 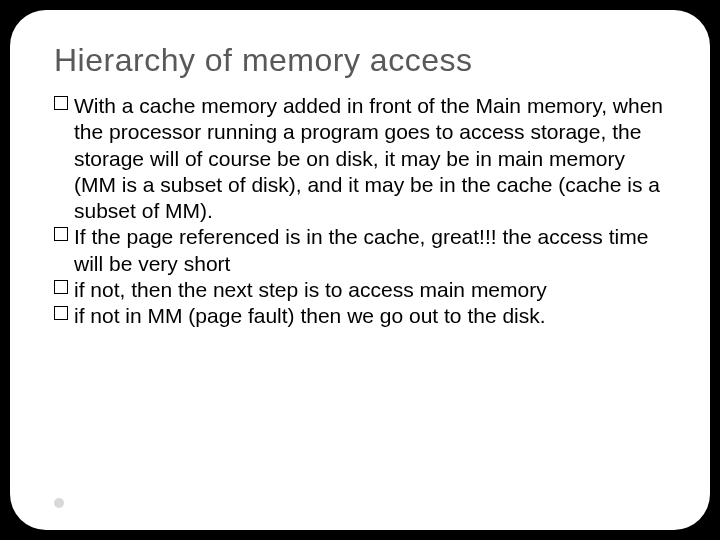 I want to click on bullet-4-text: if not in MM (page fault) then we go out…, so click(x=310, y=316).